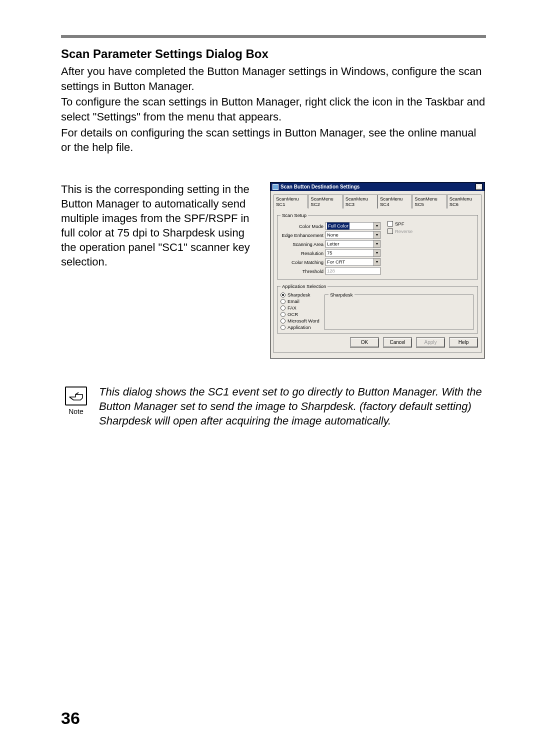 Image resolution: width=540 pixels, height=756 pixels. I want to click on color-mode-label: Color Mode, so click(303, 226).